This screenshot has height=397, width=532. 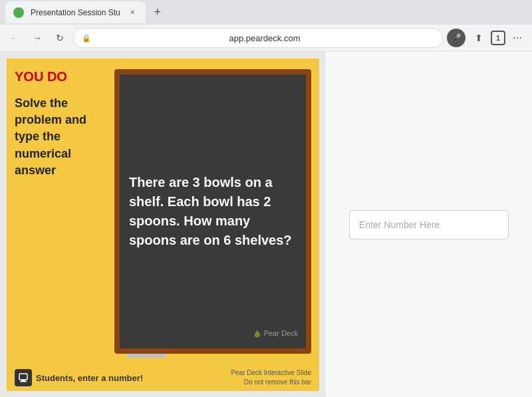 What do you see at coordinates (37, 38) in the screenshot?
I see `forward-icon: →` at bounding box center [37, 38].